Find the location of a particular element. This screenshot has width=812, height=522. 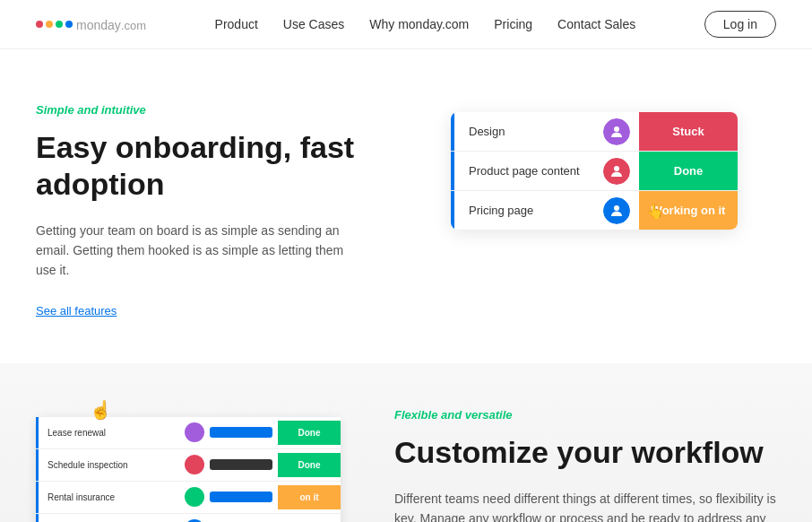

task-status-pricing: 👆 Working on it is located at coordinates (688, 210).